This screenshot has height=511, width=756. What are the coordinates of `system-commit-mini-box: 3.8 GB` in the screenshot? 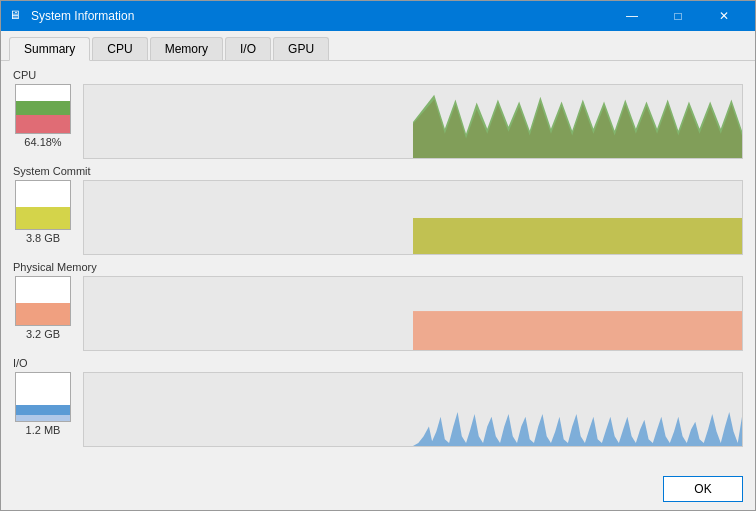 It's located at (43, 218).